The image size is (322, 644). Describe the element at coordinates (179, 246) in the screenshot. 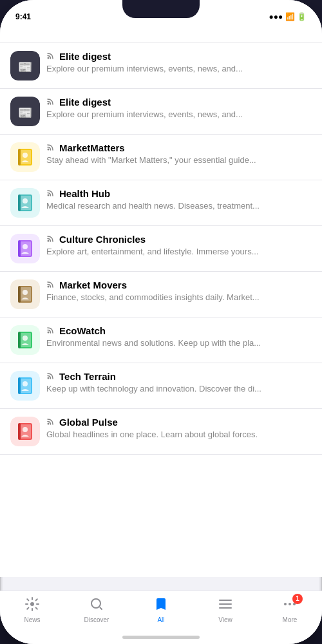

I see `feed-info-5: Culture Chronicles Explore art, entertai…` at that location.